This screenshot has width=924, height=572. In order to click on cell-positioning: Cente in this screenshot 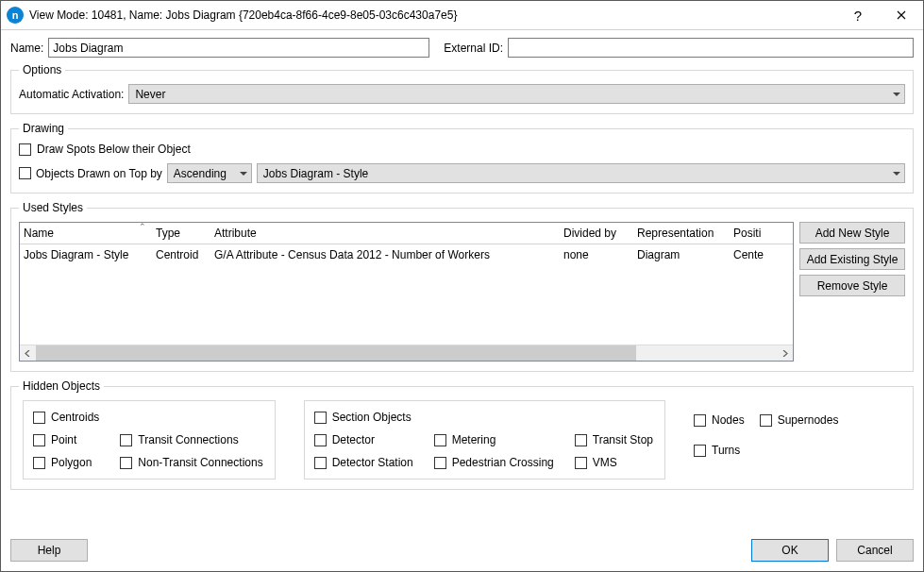, I will do `click(749, 255)`.